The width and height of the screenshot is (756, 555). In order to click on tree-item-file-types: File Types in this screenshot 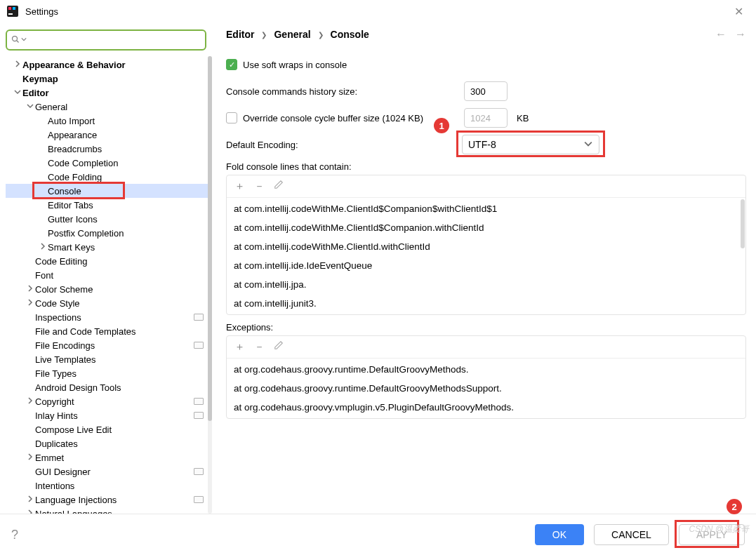, I will do `click(108, 373)`.